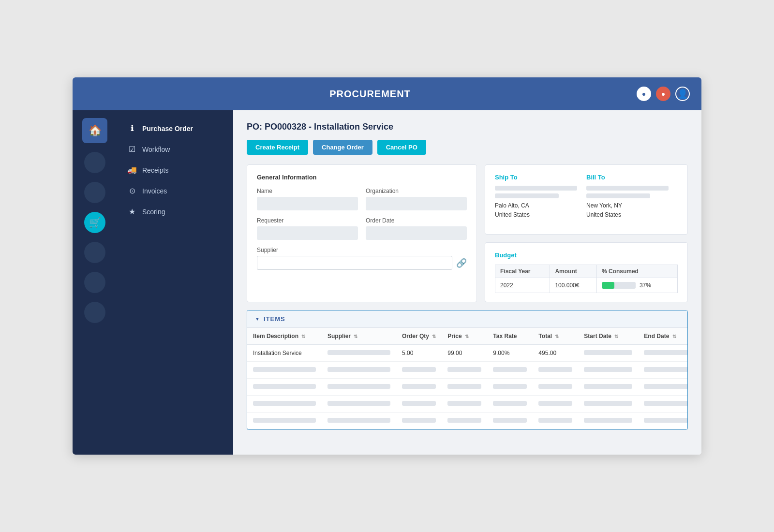  Describe the element at coordinates (522, 272) in the screenshot. I see `budget-col-fiscal-year: Fiscal Year` at that location.